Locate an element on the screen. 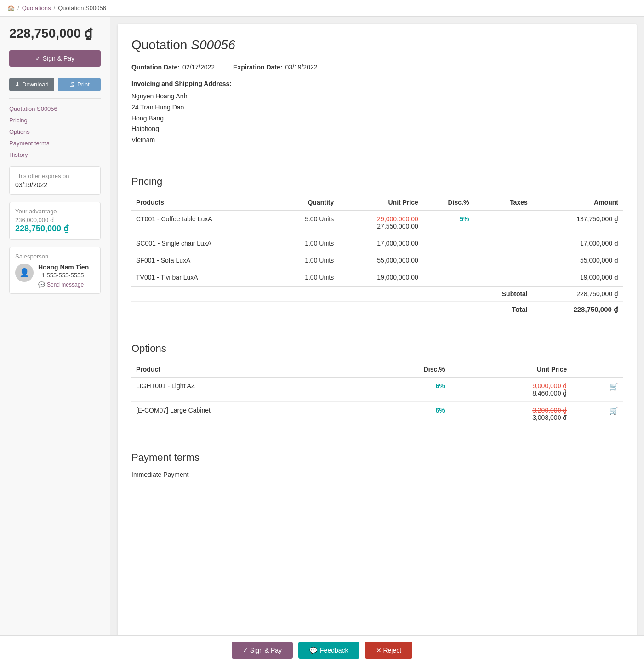 Image resolution: width=644 pixels, height=665 pixels. sidebar-nav: Quotation S00056 Pricing Options Payment… is located at coordinates (55, 129).